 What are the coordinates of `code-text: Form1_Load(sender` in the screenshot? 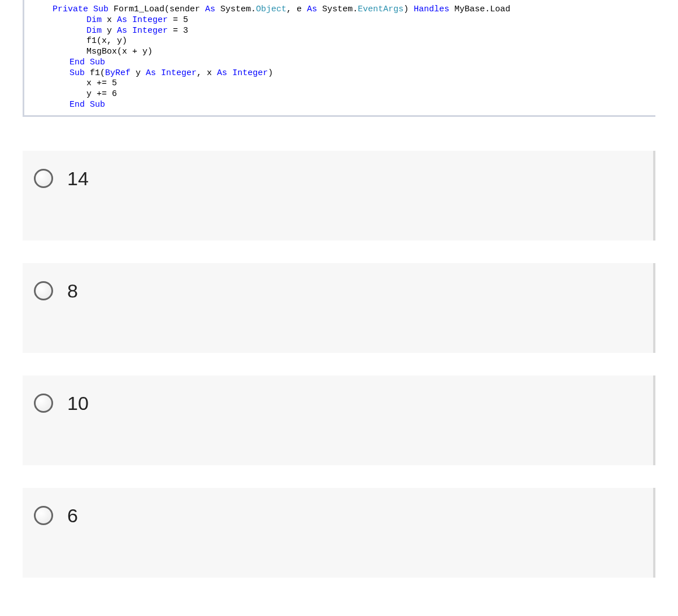 It's located at (157, 9).